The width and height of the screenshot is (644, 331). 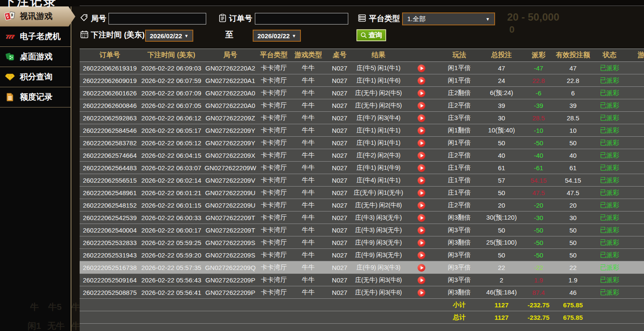 What do you see at coordinates (539, 181) in the screenshot?
I see `cell-payout: 54.15` at bounding box center [539, 181].